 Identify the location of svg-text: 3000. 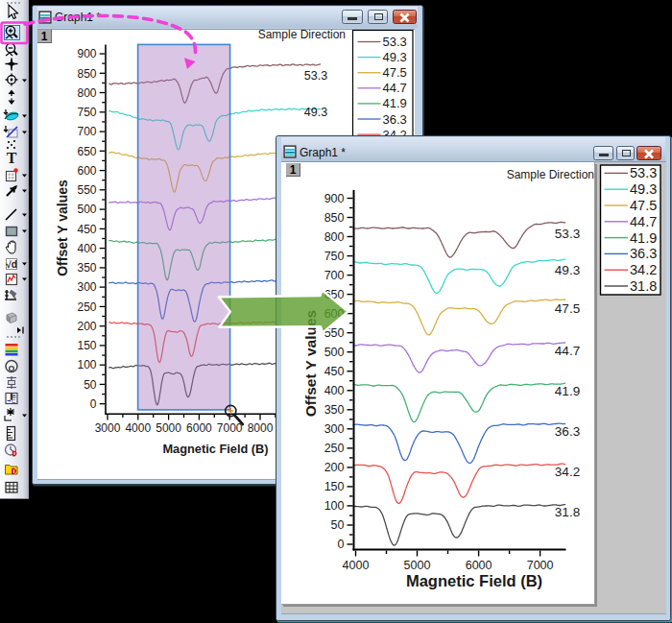
(108, 428).